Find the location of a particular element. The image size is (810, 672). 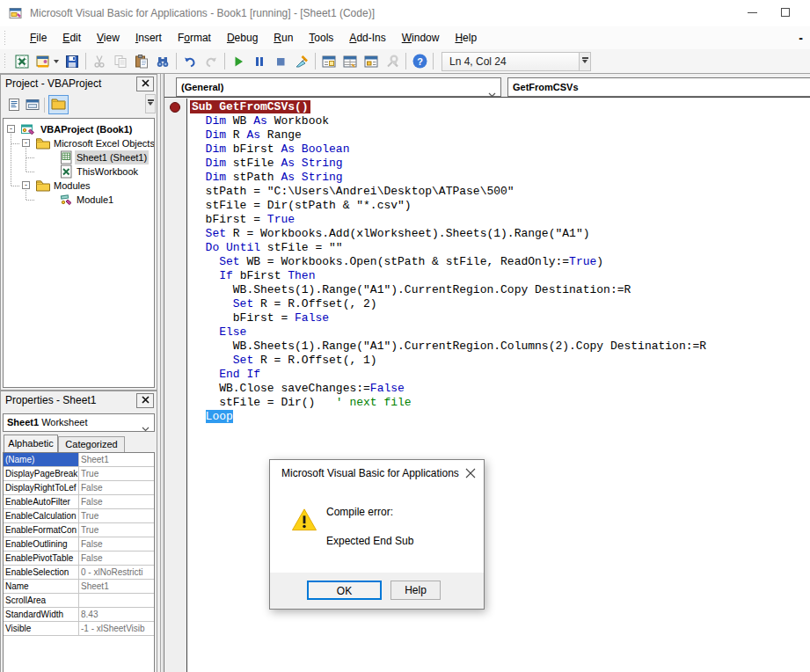

properties-panel-header: Properties - Sheet1 is located at coordinates (79, 401).